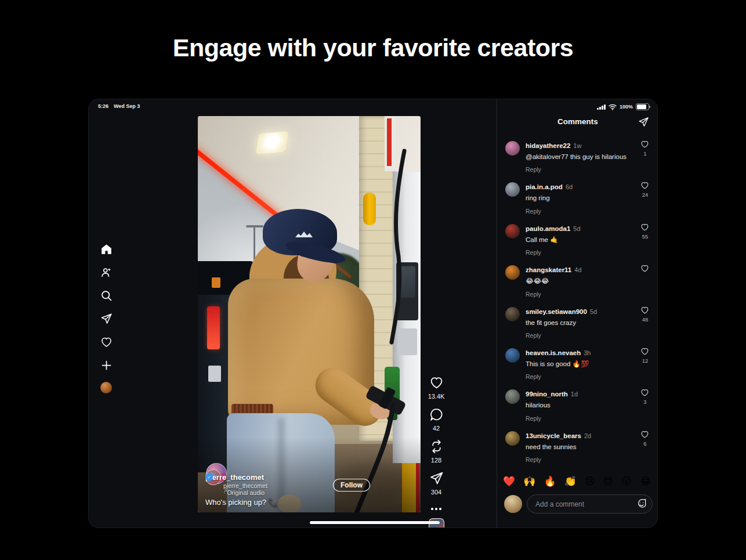 The image size is (746, 560). Describe the element at coordinates (644, 122) in the screenshot. I see `panel-share-icon` at that location.